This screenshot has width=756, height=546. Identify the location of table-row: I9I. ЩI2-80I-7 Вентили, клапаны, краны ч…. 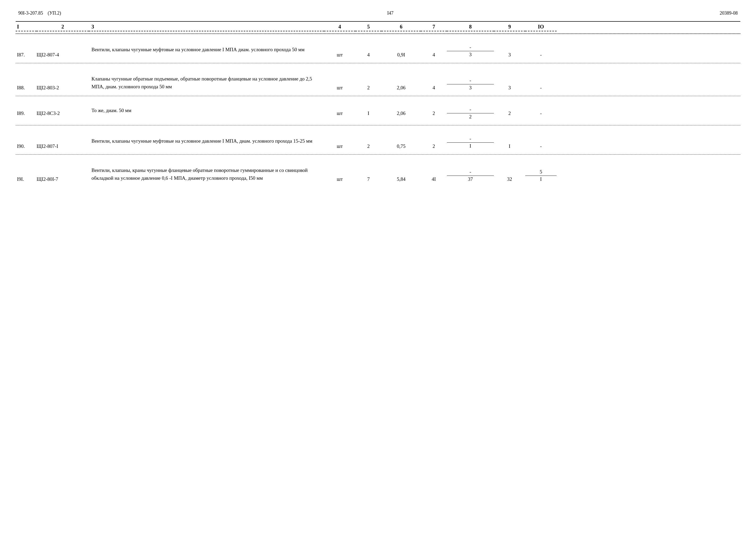
(378, 171).